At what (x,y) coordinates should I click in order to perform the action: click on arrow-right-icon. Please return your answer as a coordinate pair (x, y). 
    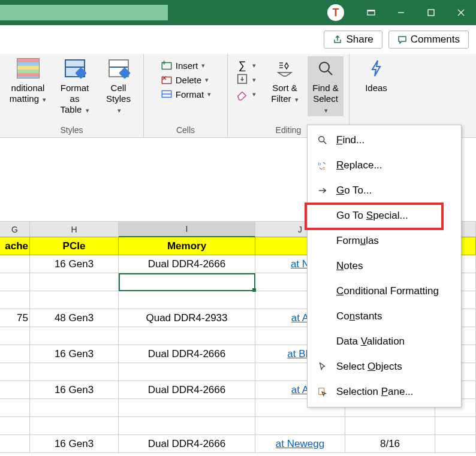
    Looking at the image, I should click on (323, 191).